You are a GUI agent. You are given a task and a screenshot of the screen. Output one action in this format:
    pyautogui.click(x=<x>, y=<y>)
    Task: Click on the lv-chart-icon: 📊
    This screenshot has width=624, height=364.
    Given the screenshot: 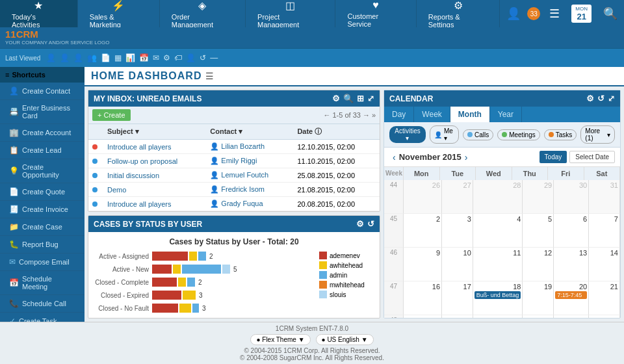 What is the action you would take?
    pyautogui.click(x=130, y=58)
    